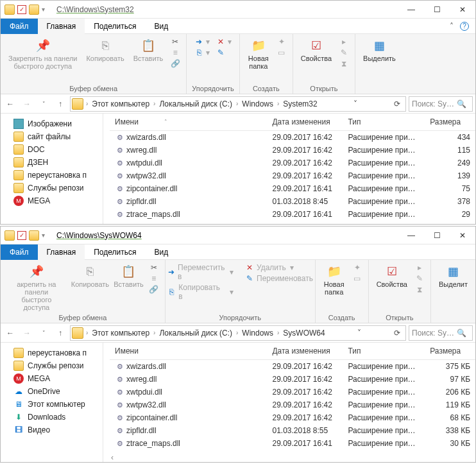 The height and width of the screenshot is (471, 476). What do you see at coordinates (27, 333) in the screenshot?
I see `forward-button: →` at bounding box center [27, 333].